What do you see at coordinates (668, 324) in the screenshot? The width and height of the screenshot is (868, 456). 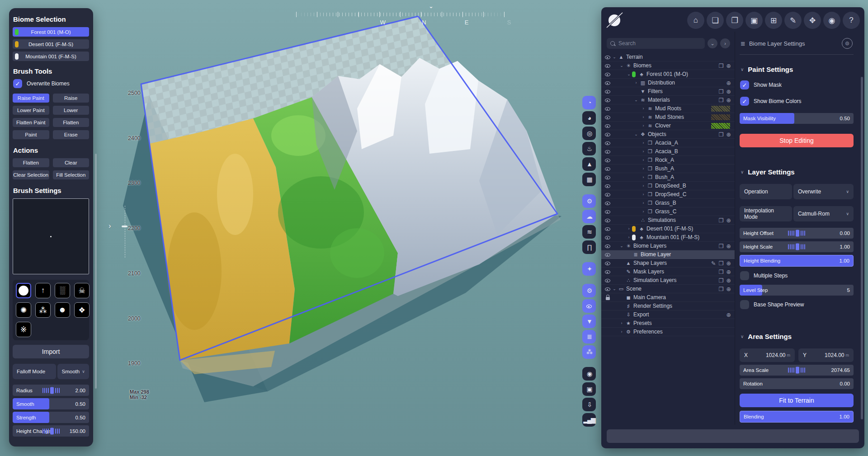 I see `tree-row: ›★Presets` at bounding box center [668, 324].